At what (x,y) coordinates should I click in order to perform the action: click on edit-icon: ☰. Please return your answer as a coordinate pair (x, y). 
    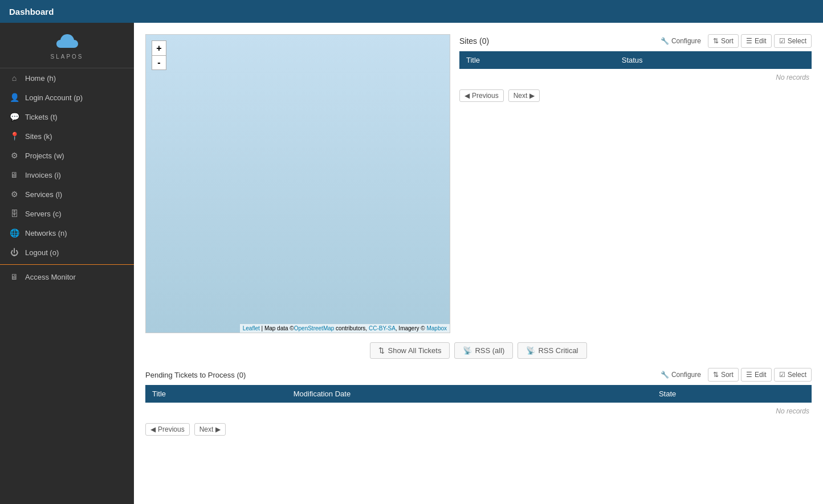
    Looking at the image, I should click on (749, 41).